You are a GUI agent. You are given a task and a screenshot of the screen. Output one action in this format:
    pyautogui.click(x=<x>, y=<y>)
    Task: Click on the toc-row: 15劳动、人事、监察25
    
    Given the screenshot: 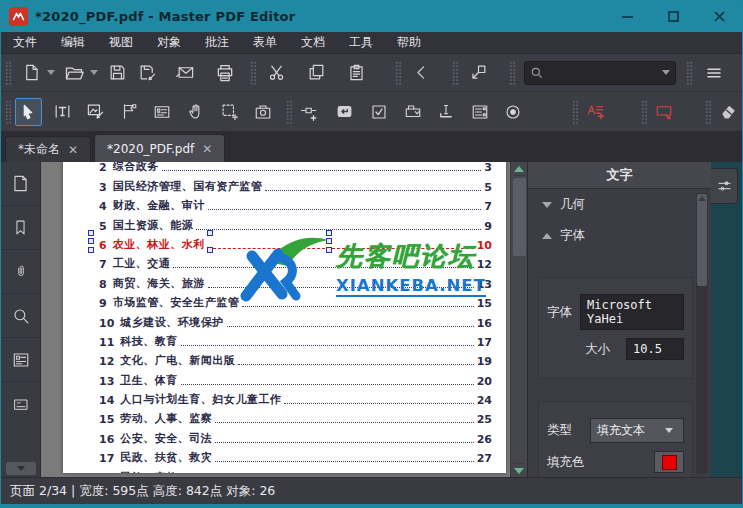 What is the action you would take?
    pyautogui.click(x=296, y=416)
    